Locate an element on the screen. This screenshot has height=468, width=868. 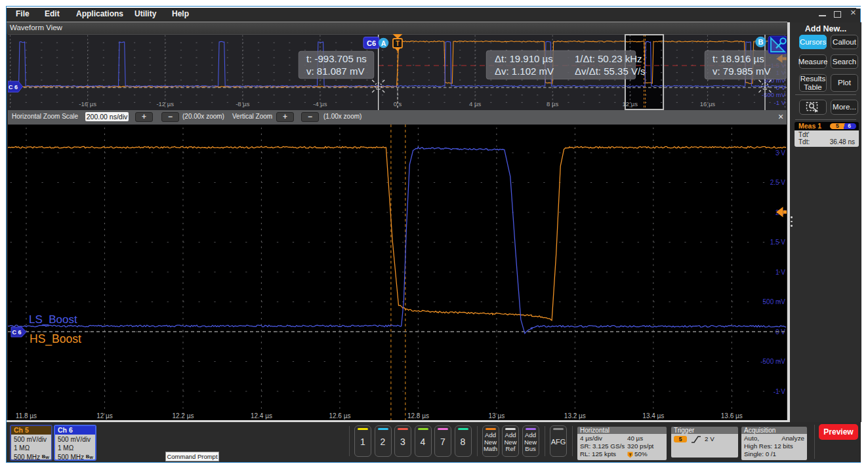
cursor-a-t: t: -993.705 ns is located at coordinates (337, 59).